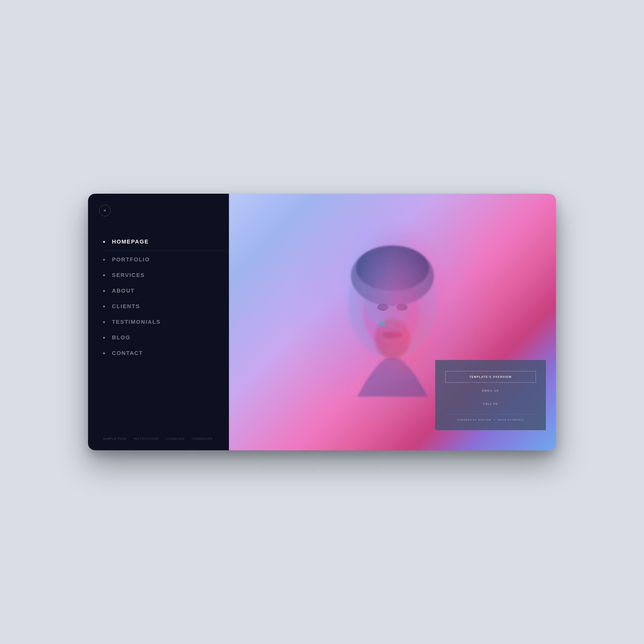 This screenshot has height=644, width=644. Describe the element at coordinates (202, 439) in the screenshot. I see `footer-link-changelog: CHANGELOG` at that location.